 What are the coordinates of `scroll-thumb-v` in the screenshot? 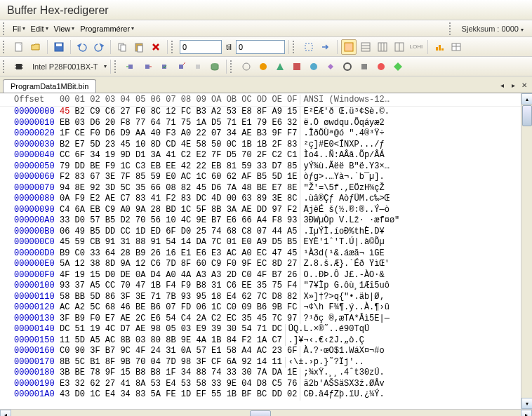 It's located at (527, 116).